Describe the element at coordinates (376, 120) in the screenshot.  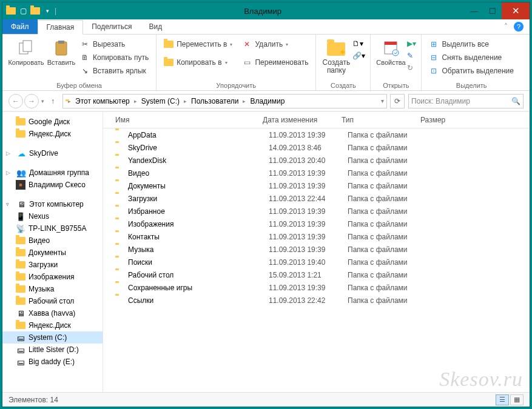
I see `column-header-type: Тип` at that location.